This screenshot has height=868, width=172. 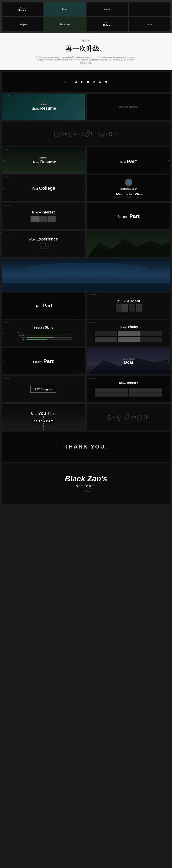 What do you see at coordinates (45, 244) in the screenshot?
I see `timeline-item-1: ● 2020 — Position` at bounding box center [45, 244].